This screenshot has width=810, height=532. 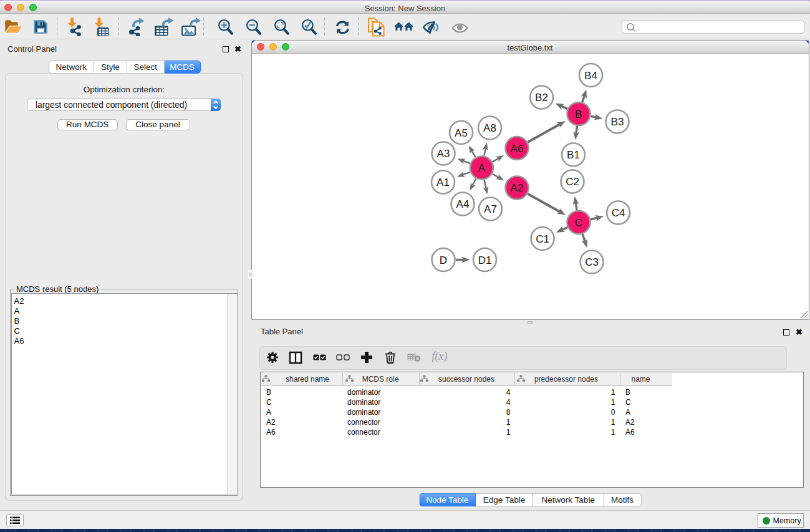 I want to click on svg-text: B, so click(x=579, y=115).